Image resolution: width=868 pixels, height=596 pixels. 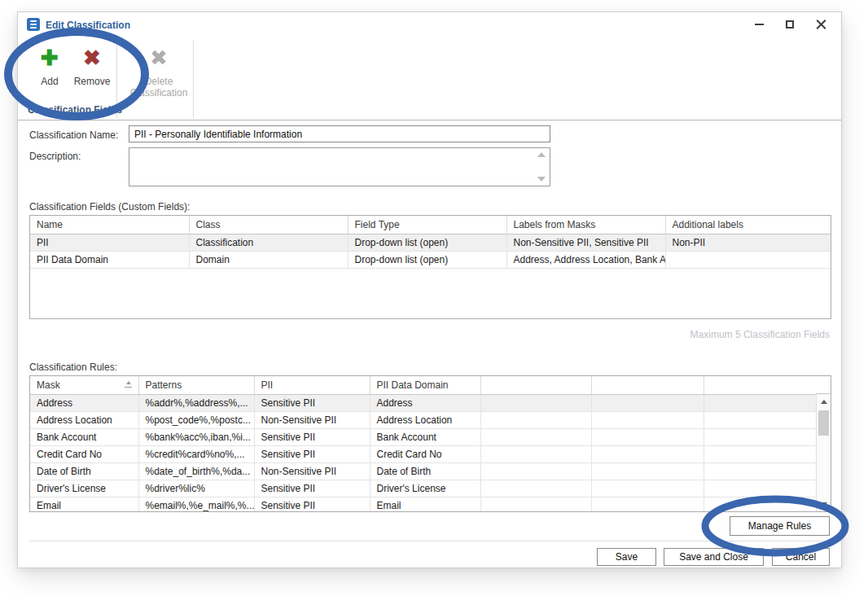 What do you see at coordinates (159, 71) in the screenshot?
I see `delete-classification-button: ✖ Delete Classification` at bounding box center [159, 71].